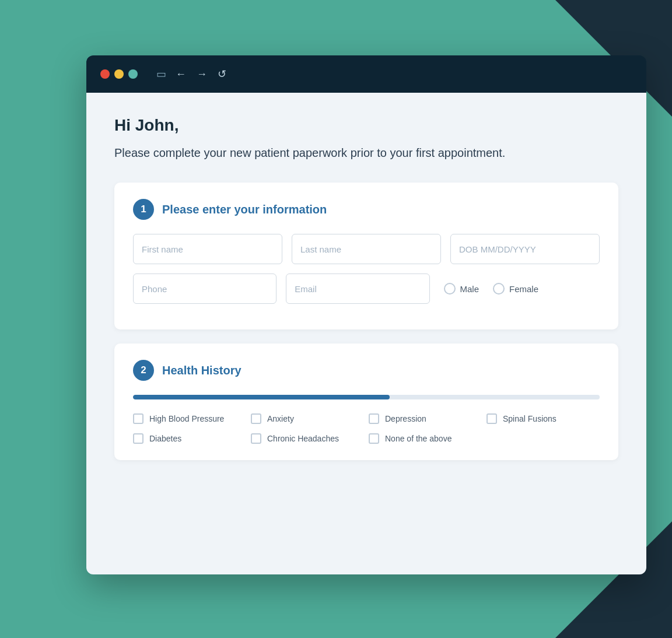  Describe the element at coordinates (205, 289) in the screenshot. I see `phone-input` at that location.